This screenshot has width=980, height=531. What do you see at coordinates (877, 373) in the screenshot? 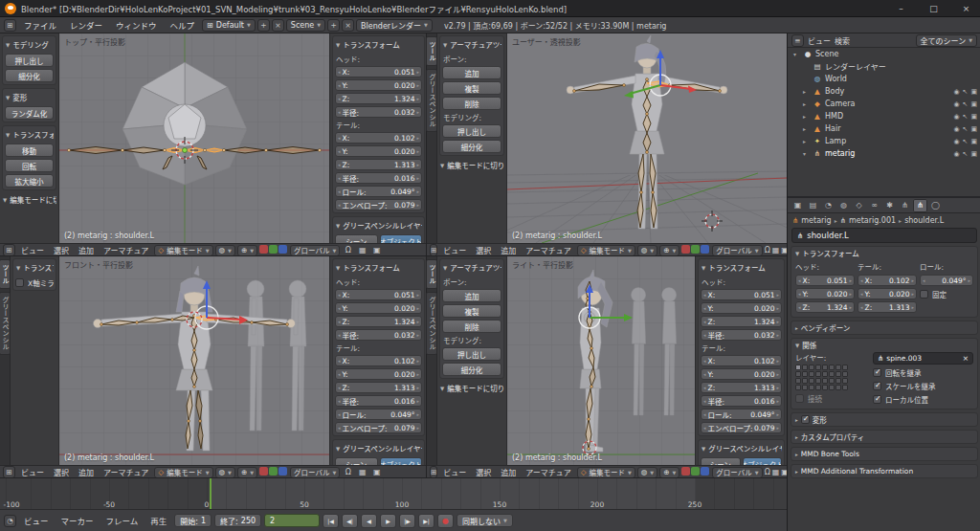
I see `inherit-rotation-checkbox` at bounding box center [877, 373].